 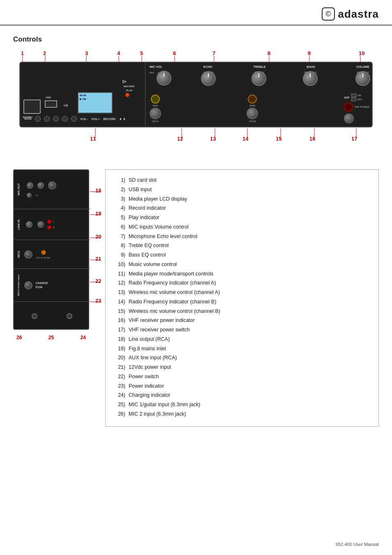 What do you see at coordinates (155, 121) in the screenshot?
I see `vola-label: VOLA` at bounding box center [155, 121].